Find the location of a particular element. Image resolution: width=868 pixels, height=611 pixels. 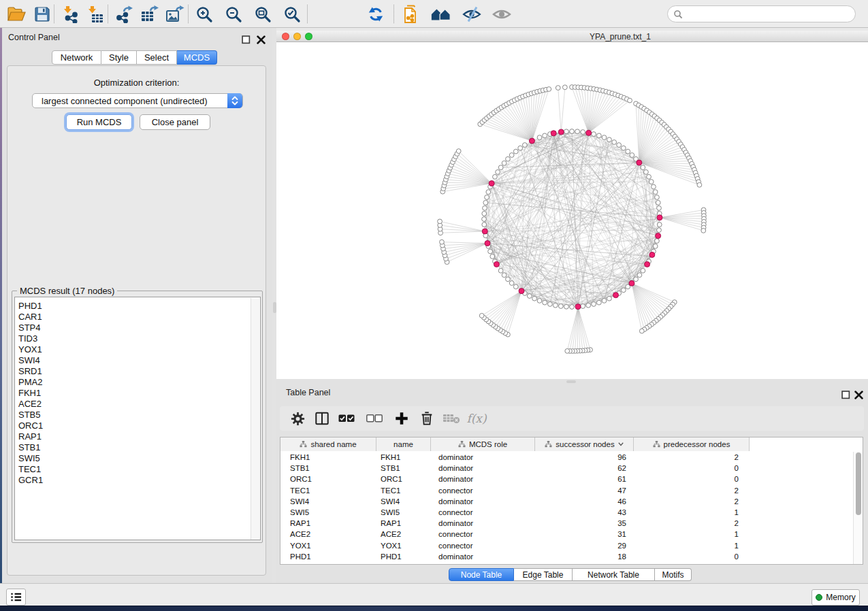

table-row: STB1STB1dominator620 is located at coordinates (515, 468).